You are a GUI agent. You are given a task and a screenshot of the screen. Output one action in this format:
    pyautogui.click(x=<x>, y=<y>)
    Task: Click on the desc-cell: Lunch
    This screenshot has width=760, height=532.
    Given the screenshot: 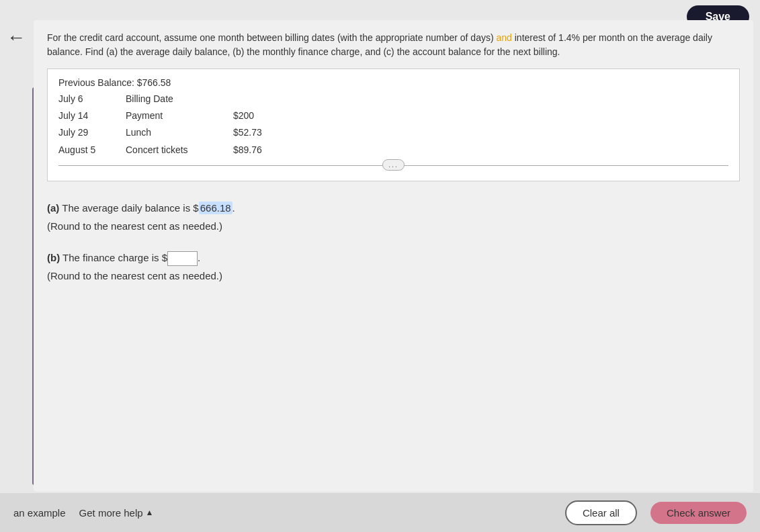 What is the action you would take?
    pyautogui.click(x=173, y=133)
    